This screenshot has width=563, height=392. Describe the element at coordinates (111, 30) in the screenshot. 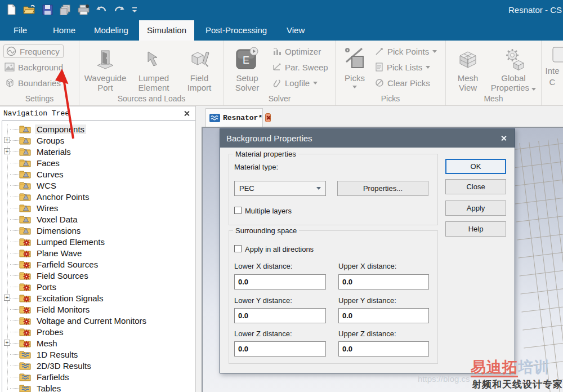

I see `tab-modeling: Modeling` at that location.